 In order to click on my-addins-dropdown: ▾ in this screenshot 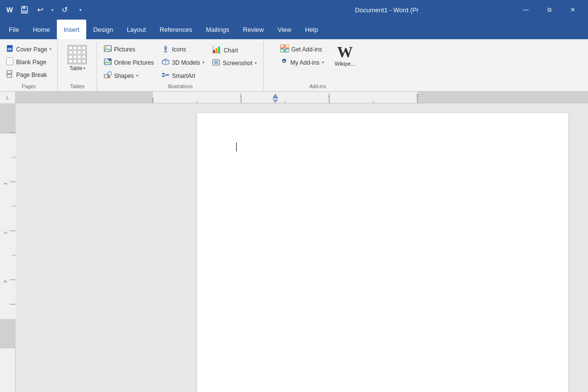, I will do `click(323, 63)`.